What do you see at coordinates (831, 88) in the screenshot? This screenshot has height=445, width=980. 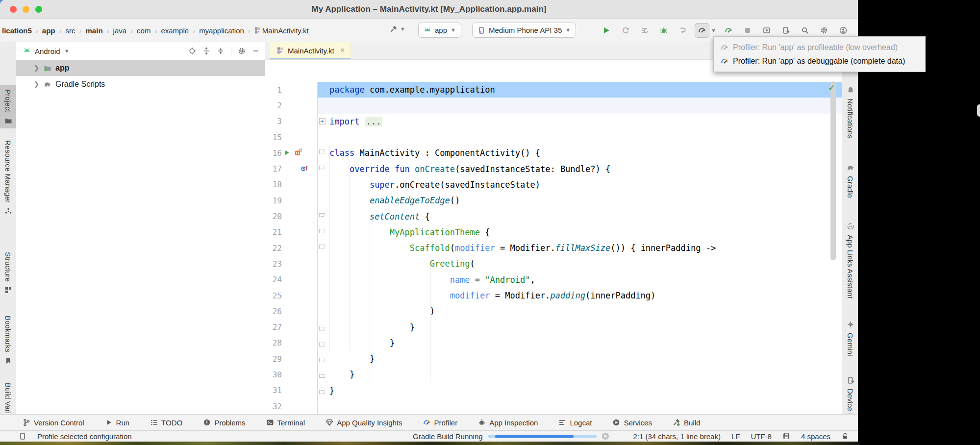 I see `inspections-ok-icon: ✓` at bounding box center [831, 88].